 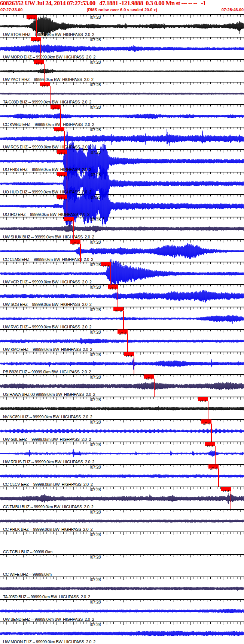 What do you see at coordinates (122, 610) in the screenshot?
I see `trace-panel-bend: 07:28 UW BEND EHZ -- 99999.0km BW HIGHPA…` at bounding box center [122, 610].